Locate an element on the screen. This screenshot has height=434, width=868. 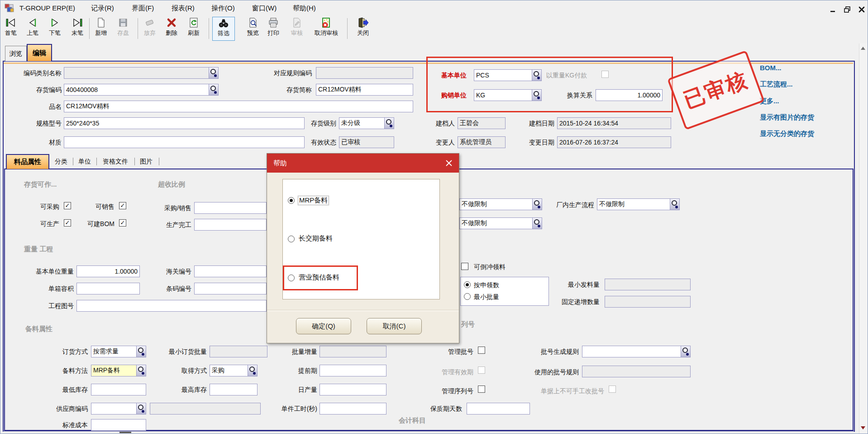
batch-rule-input is located at coordinates (636, 352).